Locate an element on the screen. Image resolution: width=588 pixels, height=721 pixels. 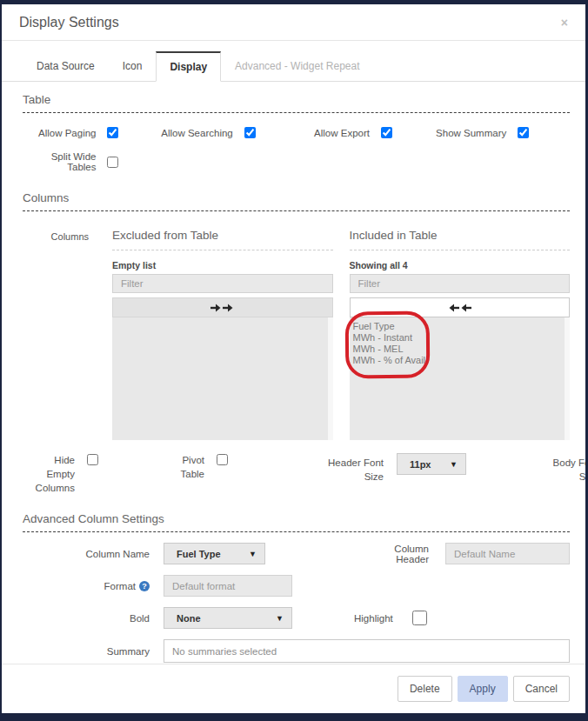
columns-section-heading: Columns is located at coordinates (296, 198).